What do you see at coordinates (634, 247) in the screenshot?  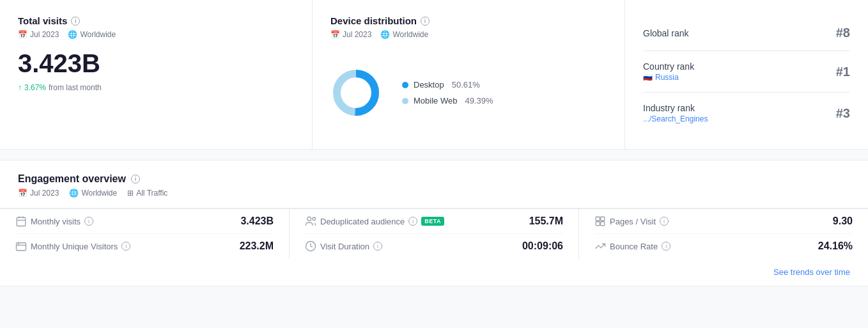 I see `bounce-rate-label: Bounce Rate` at bounding box center [634, 247].